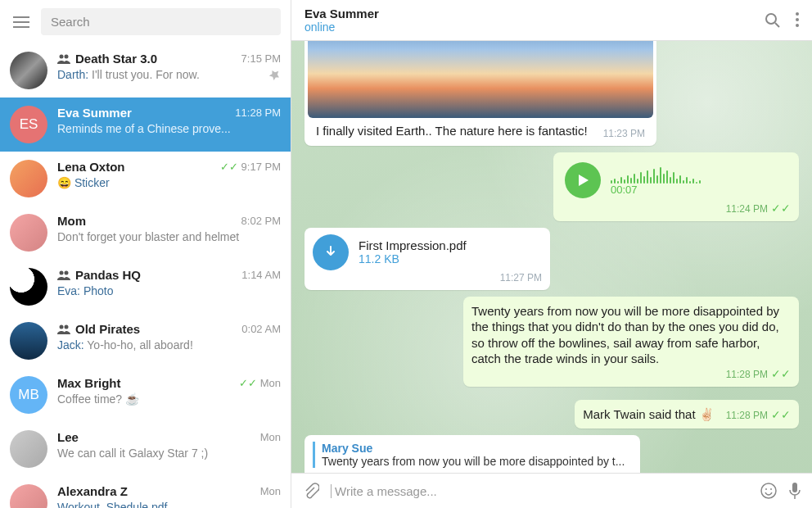 The image size is (812, 508). I want to click on message-time: 11:24 PM, so click(747, 209).